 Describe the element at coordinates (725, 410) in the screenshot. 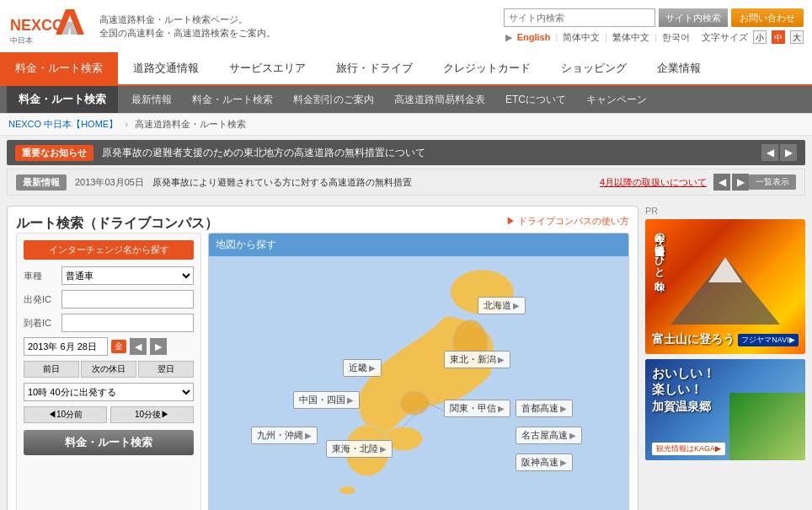

I see `kaga-banner: おいしい！ 楽しい！ 加賀温泉郷 観光情報はKAGA▶` at that location.